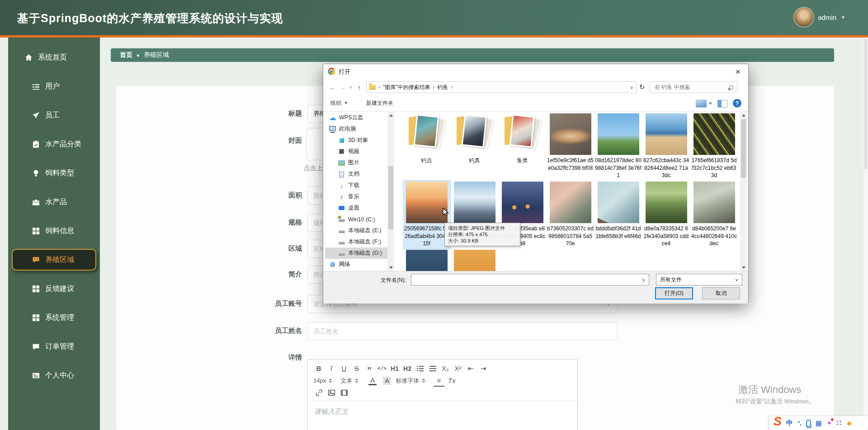  What do you see at coordinates (420, 369) in the screenshot?
I see `ordered-list-button` at bounding box center [420, 369].